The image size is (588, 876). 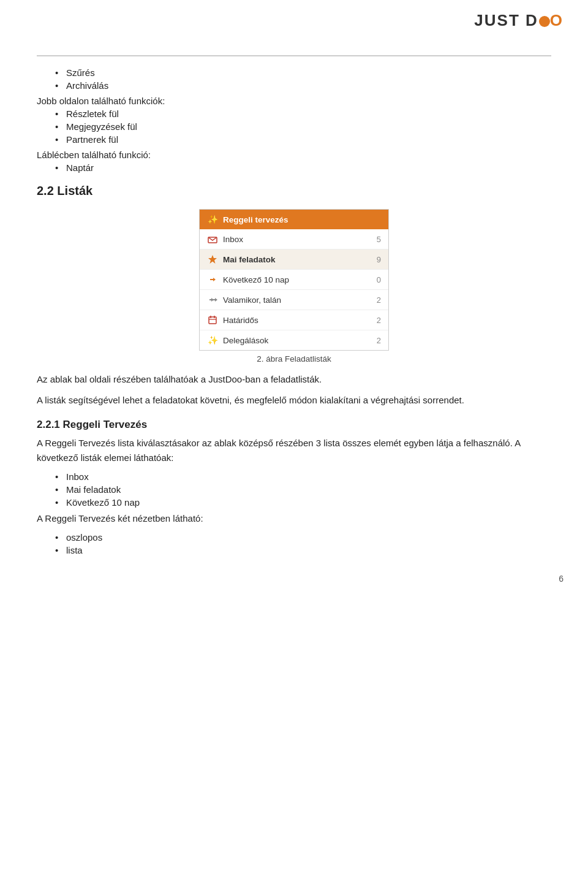 I want to click on jobb-oldal-list: Részletek fül Megjegyzések fül Partnerek…, so click(x=303, y=126).